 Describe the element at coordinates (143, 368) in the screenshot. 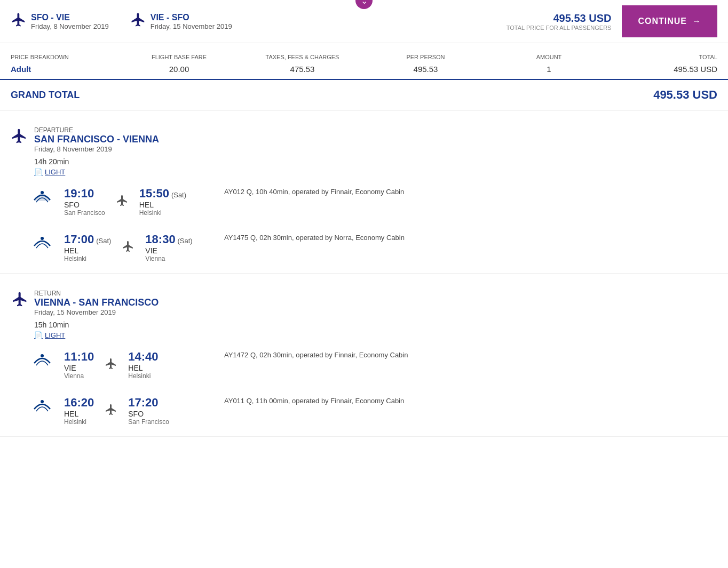

I see `ret-leg1-arrive-code: HEL` at that location.